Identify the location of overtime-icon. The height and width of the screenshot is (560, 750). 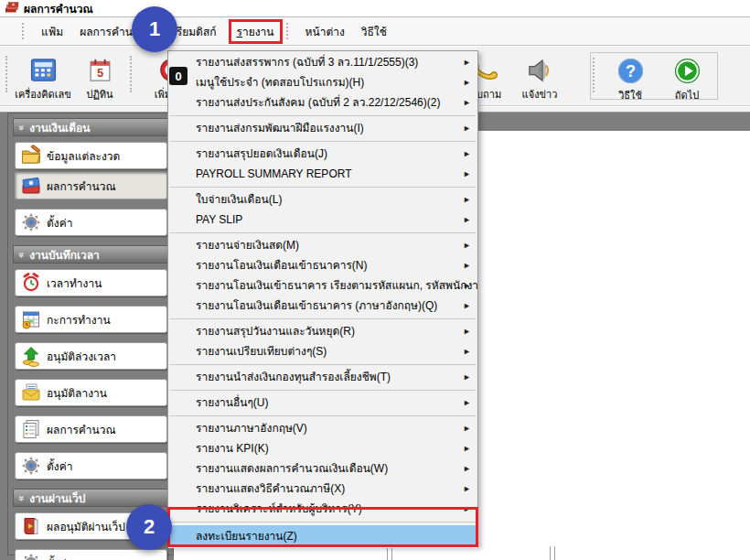
(31, 356).